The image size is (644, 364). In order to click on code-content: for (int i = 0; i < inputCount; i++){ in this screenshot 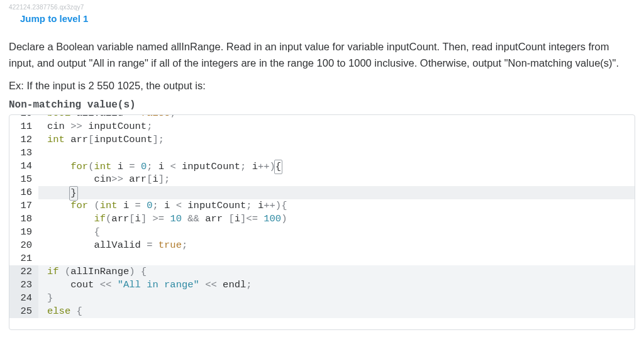, I will do `click(336, 206)`.